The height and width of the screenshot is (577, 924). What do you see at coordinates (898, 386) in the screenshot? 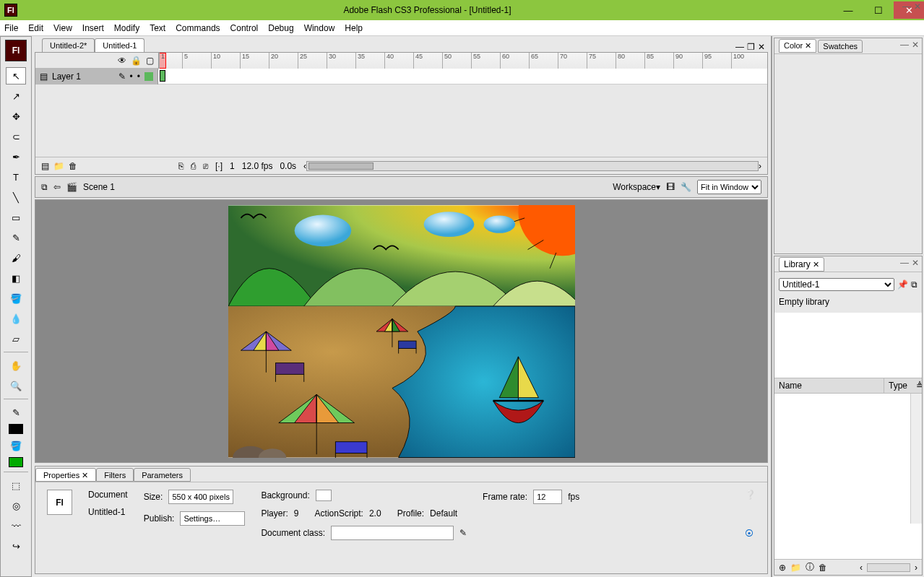
I see `library-col-type: Type` at bounding box center [898, 386].